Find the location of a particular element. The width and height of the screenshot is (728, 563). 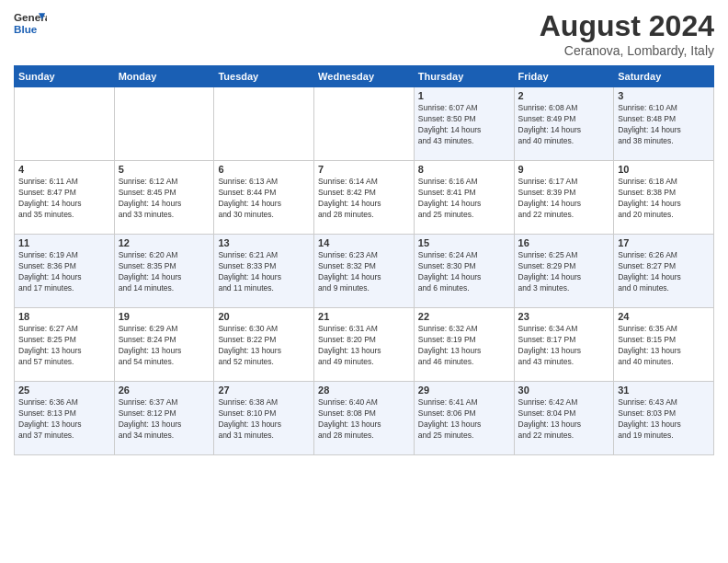

day-number: 16 is located at coordinates (564, 243).